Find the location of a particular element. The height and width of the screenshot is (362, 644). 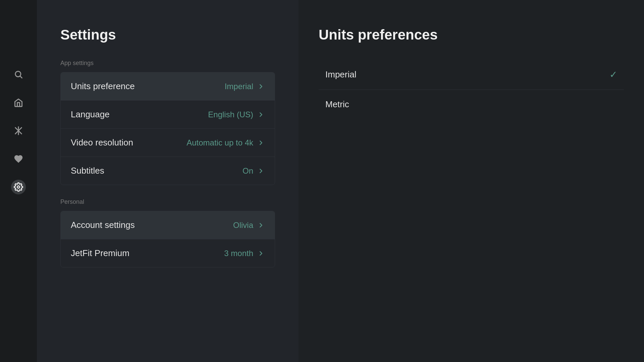

units-chevron-icon is located at coordinates (261, 86).